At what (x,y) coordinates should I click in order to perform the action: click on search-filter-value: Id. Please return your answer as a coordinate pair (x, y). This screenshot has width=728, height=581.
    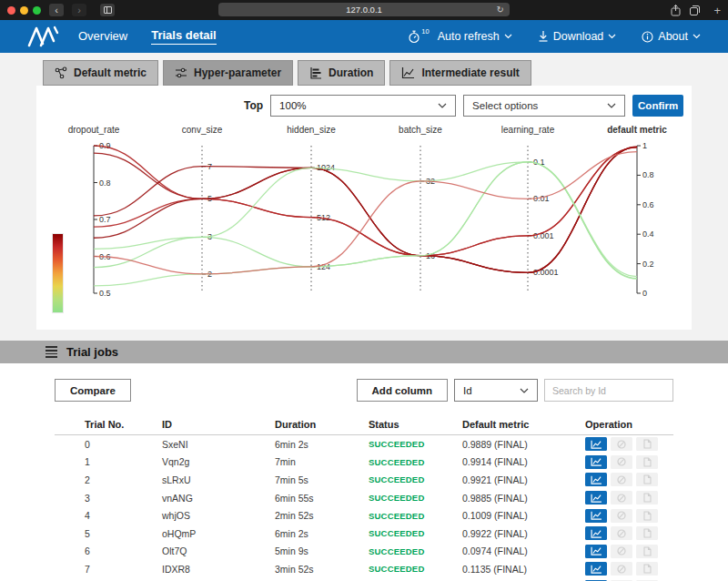
    Looking at the image, I should click on (468, 391).